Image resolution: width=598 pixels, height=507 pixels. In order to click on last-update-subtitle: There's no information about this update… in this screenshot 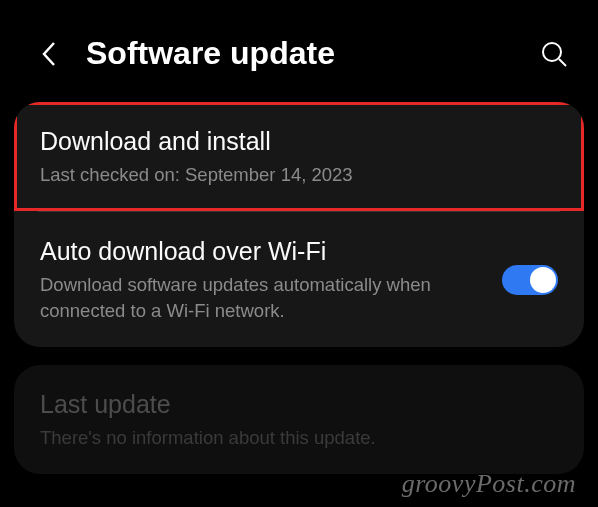, I will do `click(299, 438)`.